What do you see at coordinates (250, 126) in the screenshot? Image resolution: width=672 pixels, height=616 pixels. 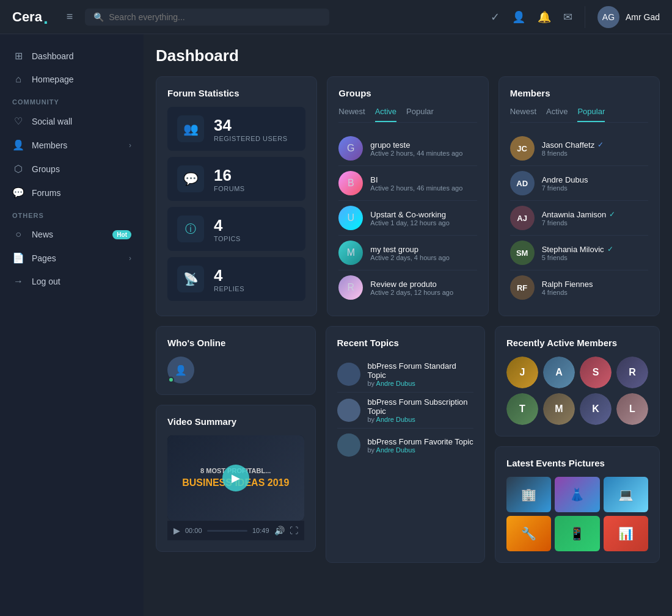 I see `stat-number-users: 34` at bounding box center [250, 126].